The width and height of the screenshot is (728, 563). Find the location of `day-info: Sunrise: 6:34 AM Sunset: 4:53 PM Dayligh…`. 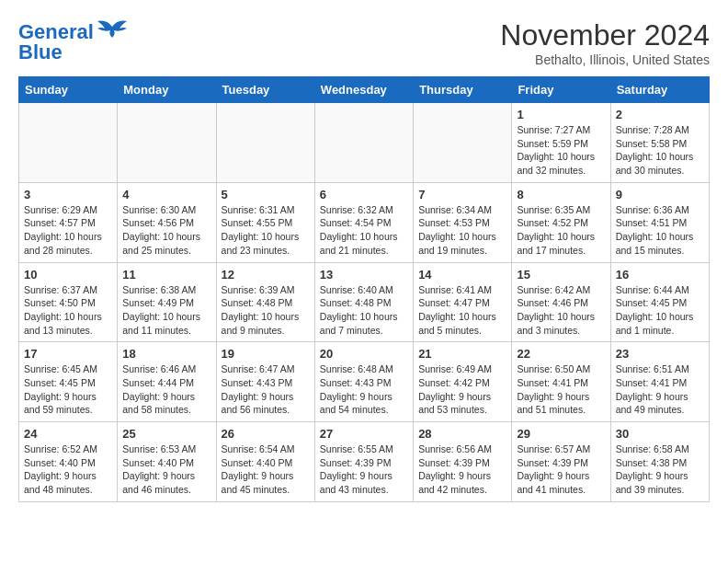

day-info: Sunrise: 6:34 AM Sunset: 4:53 PM Dayligh… is located at coordinates (462, 230).